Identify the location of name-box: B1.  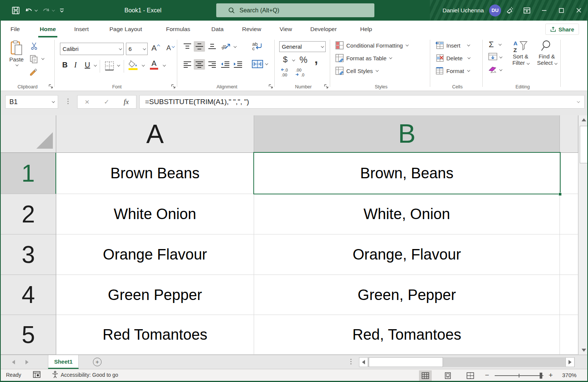
(31, 102).